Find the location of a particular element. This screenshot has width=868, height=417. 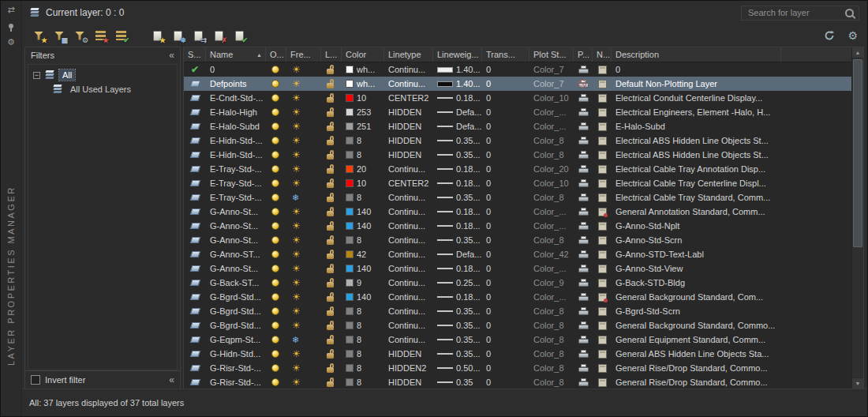

layer-row: E-Tray-Std-...☀20Continu...0.18...0Color… is located at coordinates (518, 169).